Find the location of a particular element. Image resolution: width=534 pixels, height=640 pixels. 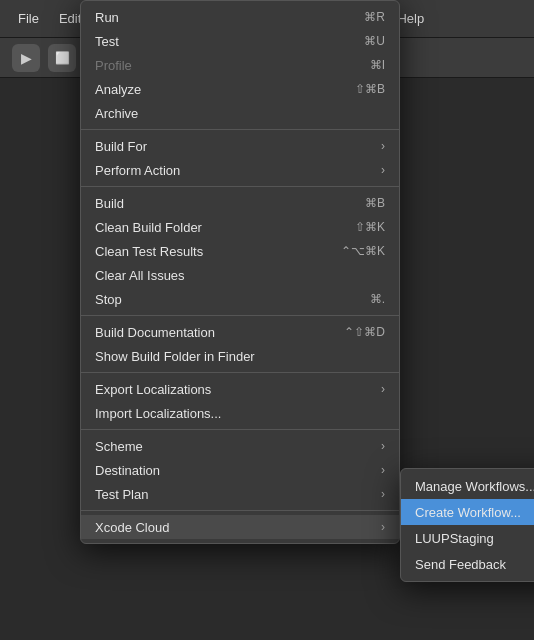

menu-item-perform-action: Perform Action › is located at coordinates (240, 170).